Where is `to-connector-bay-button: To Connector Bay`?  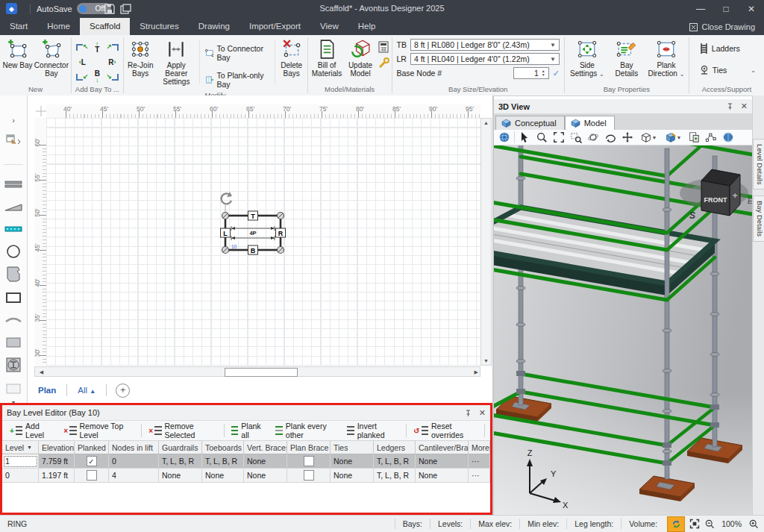
to-connector-bay-button: To Connector Bay is located at coordinates (237, 53).